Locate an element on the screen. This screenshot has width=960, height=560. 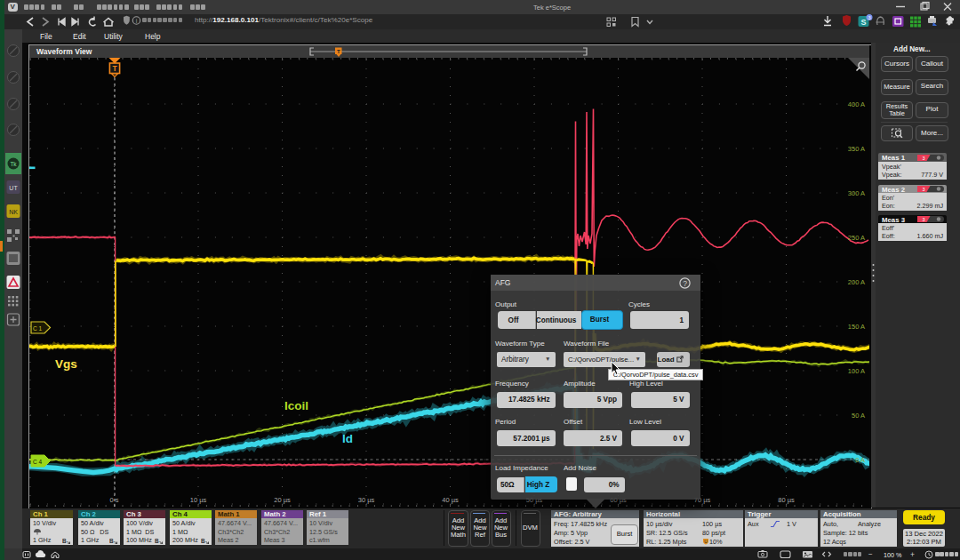
svg-text: 20 µs is located at coordinates (283, 500).